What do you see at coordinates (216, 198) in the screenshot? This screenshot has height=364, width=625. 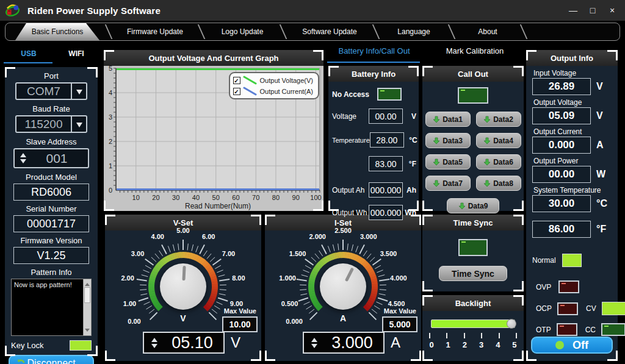 I see `svg-text: 50` at bounding box center [216, 198].